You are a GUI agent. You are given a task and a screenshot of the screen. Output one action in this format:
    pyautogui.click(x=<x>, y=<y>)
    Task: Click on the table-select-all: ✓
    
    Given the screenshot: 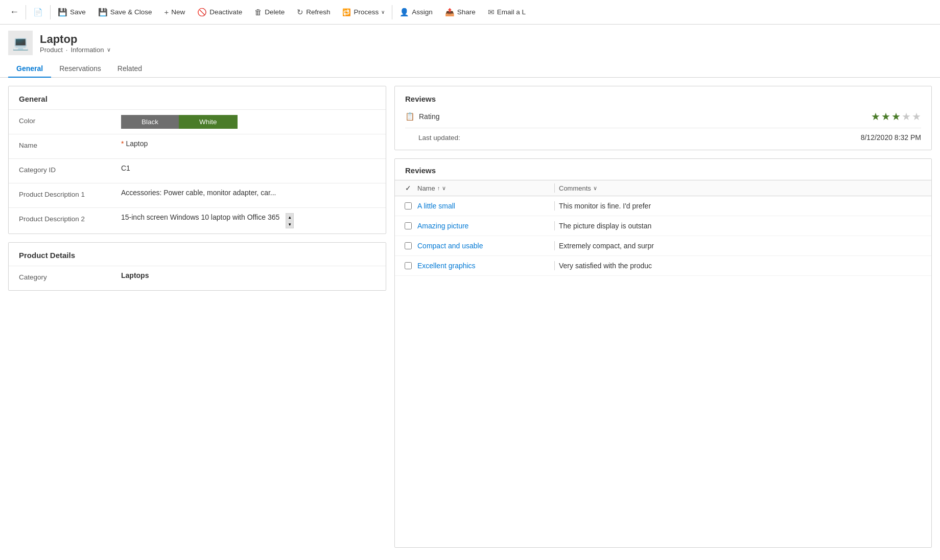 What is the action you would take?
    pyautogui.click(x=408, y=188)
    